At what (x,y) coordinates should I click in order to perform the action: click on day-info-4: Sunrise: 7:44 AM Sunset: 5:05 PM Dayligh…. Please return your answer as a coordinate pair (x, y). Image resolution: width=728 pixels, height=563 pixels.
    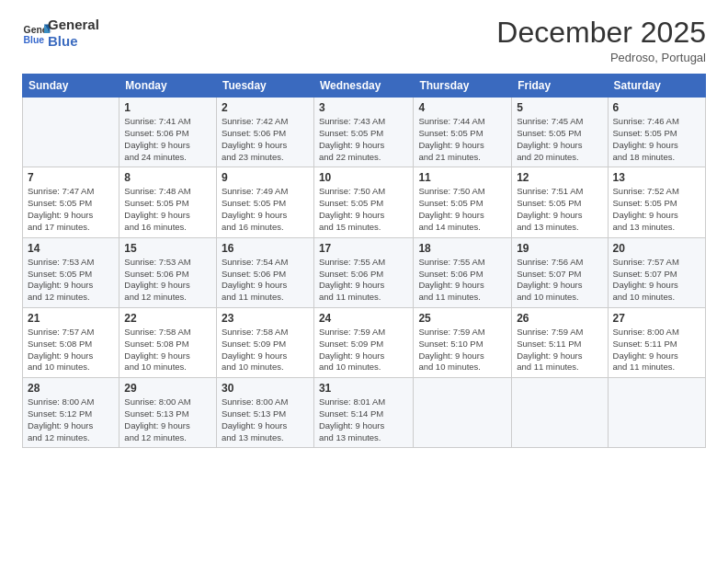
    Looking at the image, I should click on (462, 140).